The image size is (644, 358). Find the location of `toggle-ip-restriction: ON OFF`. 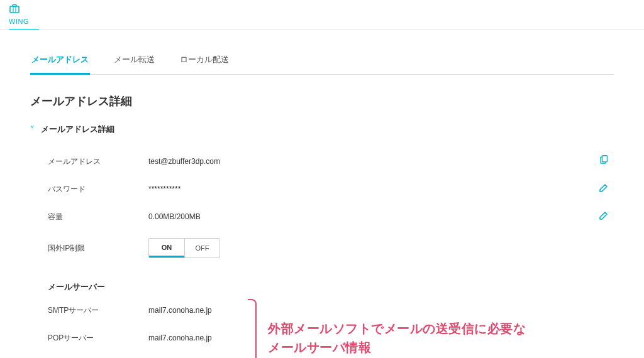

toggle-ip-restriction: ON OFF is located at coordinates (184, 248).